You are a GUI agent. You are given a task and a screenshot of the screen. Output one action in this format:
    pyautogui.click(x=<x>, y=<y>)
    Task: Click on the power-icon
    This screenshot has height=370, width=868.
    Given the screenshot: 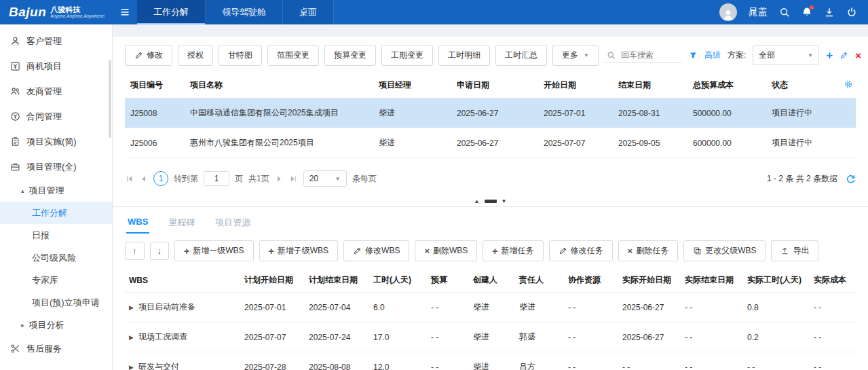 What is the action you would take?
    pyautogui.click(x=852, y=12)
    